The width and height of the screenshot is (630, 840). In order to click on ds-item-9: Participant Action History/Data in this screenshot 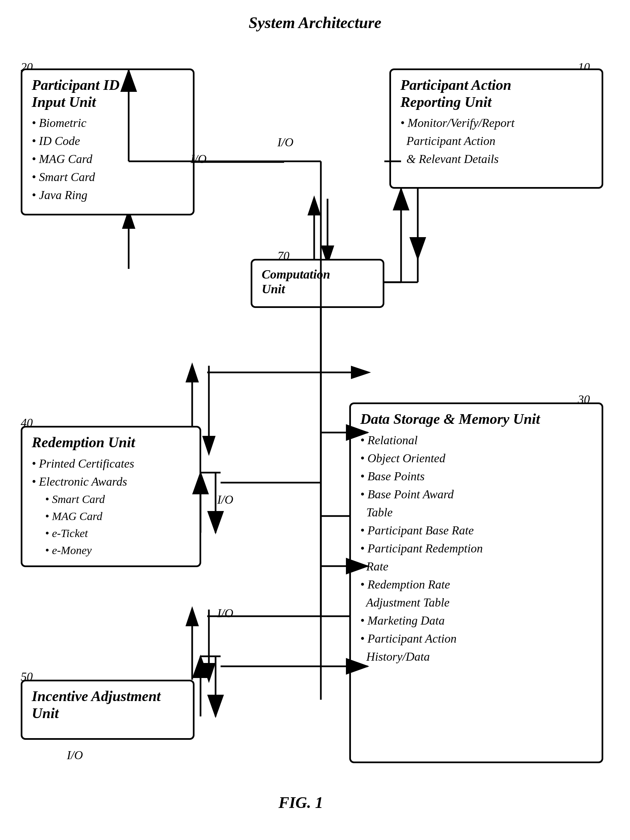, I will do `click(476, 648)`.